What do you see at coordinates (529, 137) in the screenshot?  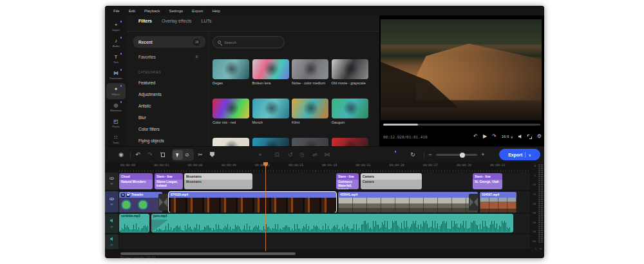 I see `fullscreen-icon` at bounding box center [529, 137].